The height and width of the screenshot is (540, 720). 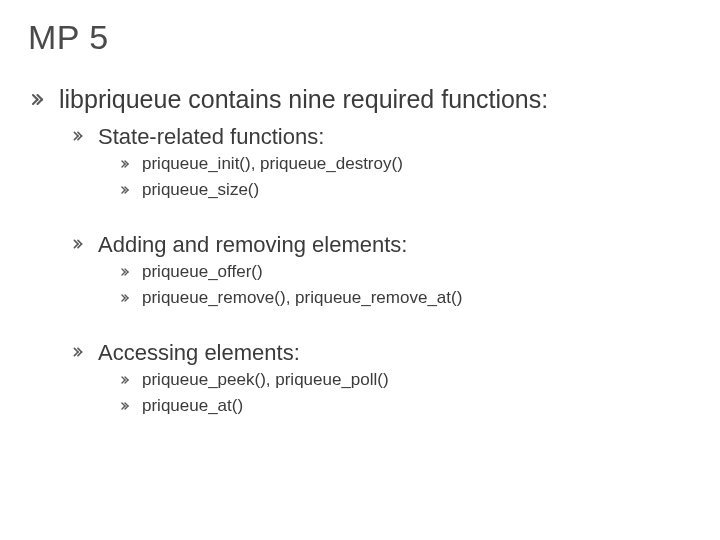 I want to click on list-item: priqueue_peek(), priqueue_poll(), so click(x=406, y=380).